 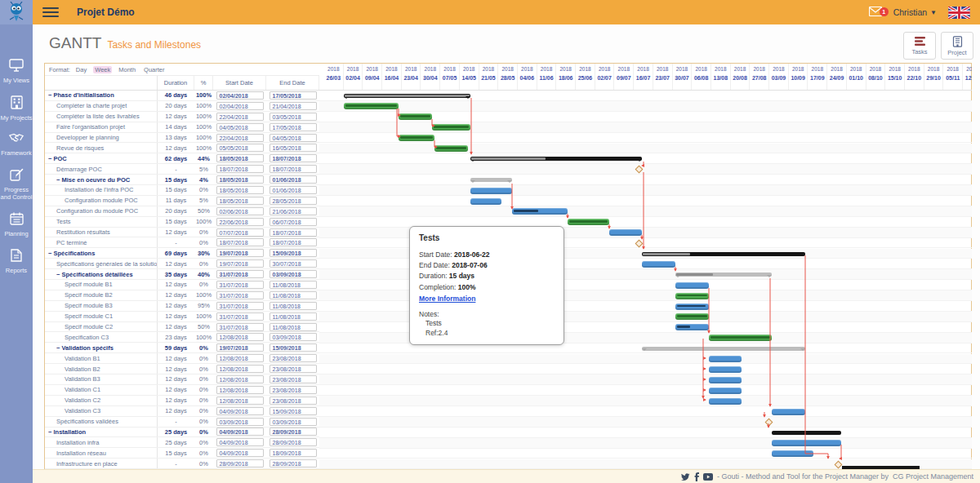 I want to click on table-row: Démarrage POC-5%18/07/201818/07/2018, so click(x=182, y=170).